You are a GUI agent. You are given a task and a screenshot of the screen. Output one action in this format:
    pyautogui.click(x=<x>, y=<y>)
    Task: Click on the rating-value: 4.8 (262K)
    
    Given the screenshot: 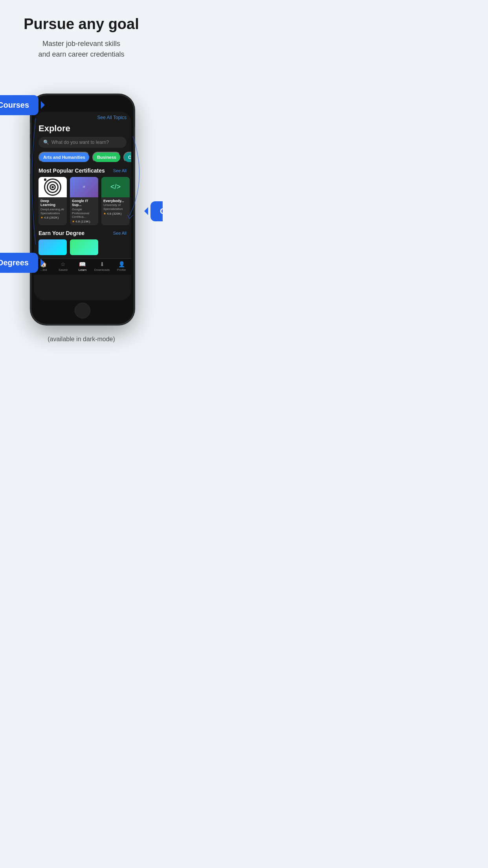 What is the action you would take?
    pyautogui.click(x=51, y=218)
    